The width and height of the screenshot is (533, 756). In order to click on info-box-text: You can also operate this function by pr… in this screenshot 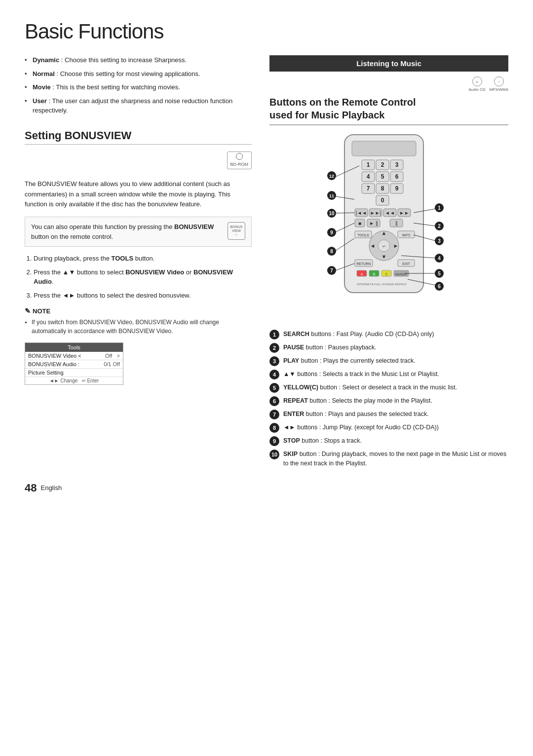, I will do `click(127, 232)`.